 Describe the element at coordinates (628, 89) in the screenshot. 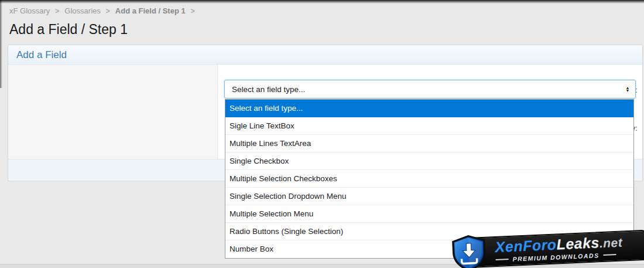

I see `select-spinner-icon: ▲▼` at that location.